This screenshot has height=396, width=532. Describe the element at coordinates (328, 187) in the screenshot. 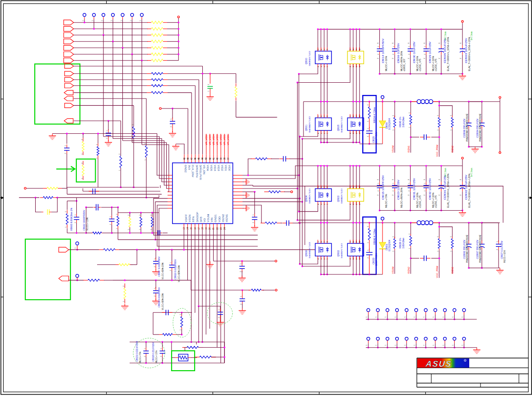

I see `svg-text: 8` at that location.